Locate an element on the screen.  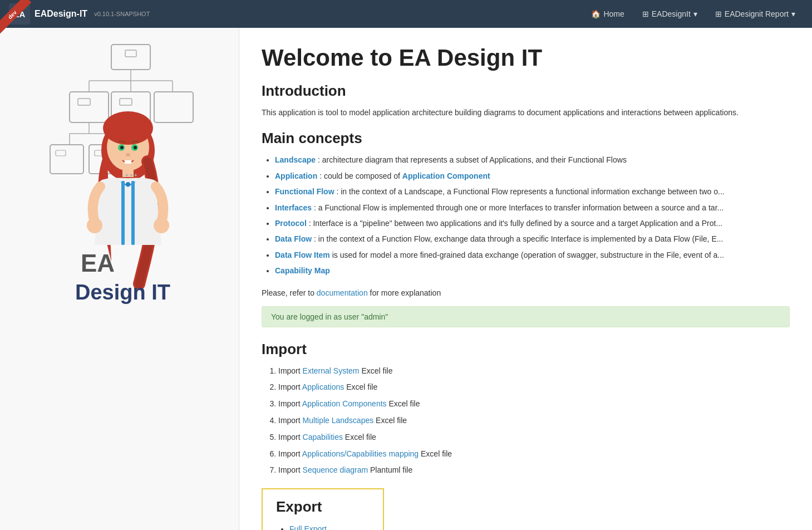
import-item-6: Import Applications/Capabilities mapping… is located at coordinates (534, 454).